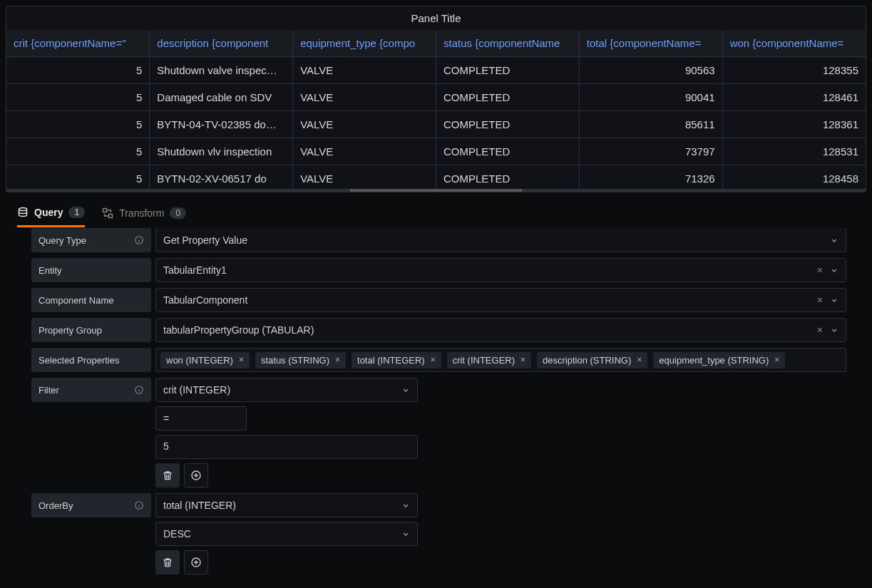  I want to click on table-row: 5BYTN-04-TV-02385 do…VALVECOMPLETED85611…, so click(436, 125).